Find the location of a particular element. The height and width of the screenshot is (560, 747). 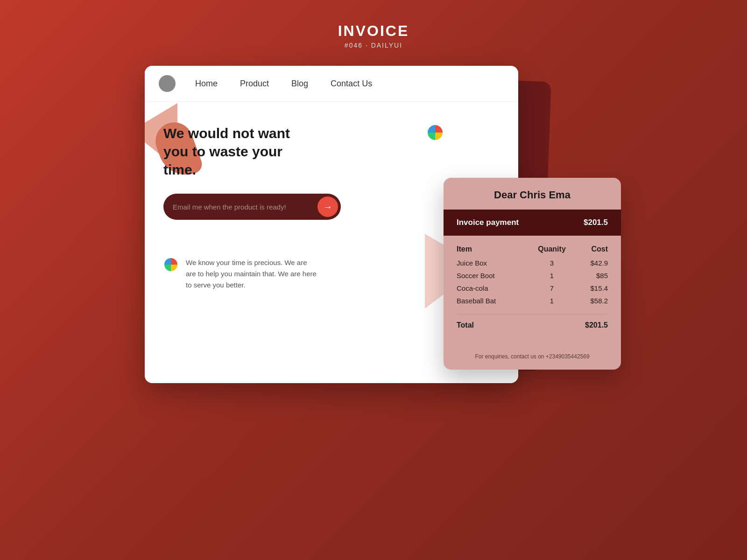

page-title: INVOICE is located at coordinates (374, 31).